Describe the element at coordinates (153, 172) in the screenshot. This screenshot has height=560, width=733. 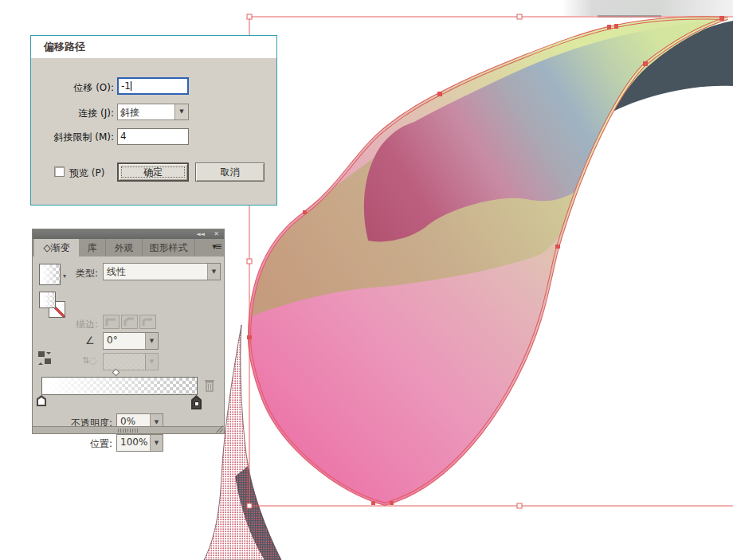
I see `ok-button: 确定` at that location.